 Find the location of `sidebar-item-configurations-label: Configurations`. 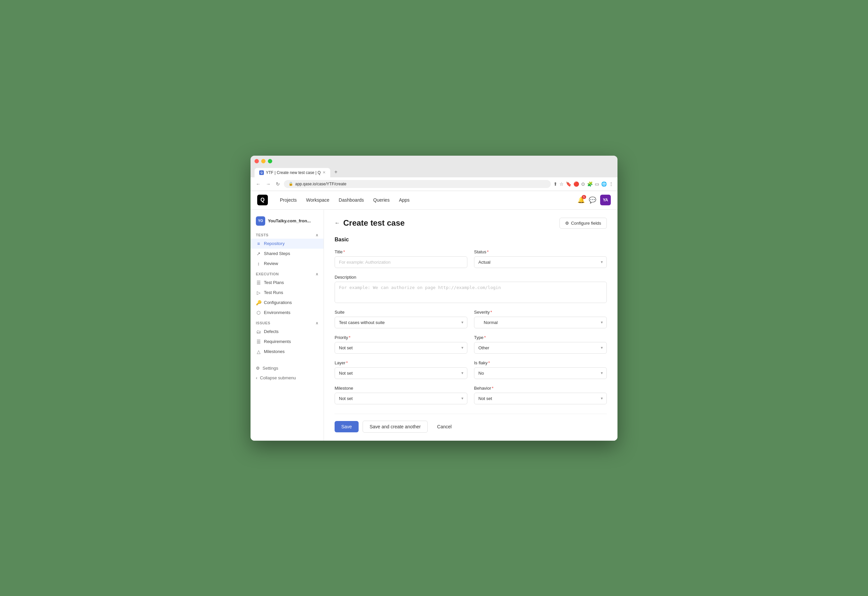

sidebar-item-configurations-label: Configurations is located at coordinates (278, 302).